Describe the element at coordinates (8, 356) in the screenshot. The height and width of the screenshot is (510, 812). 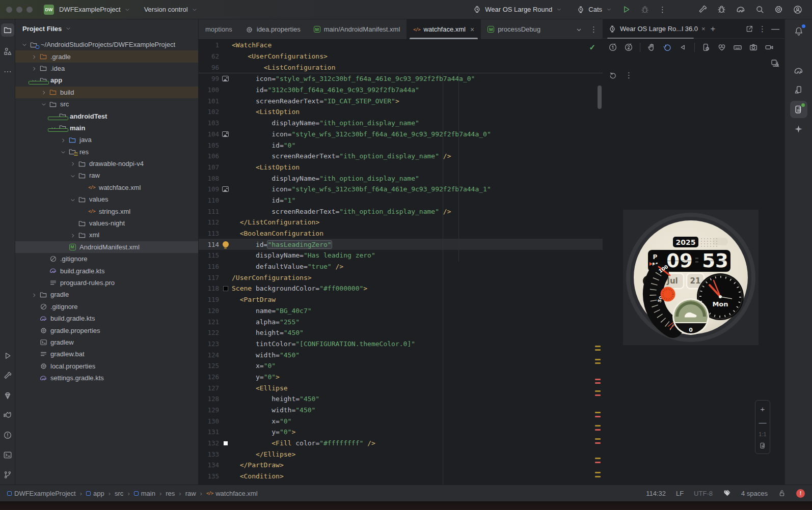
I see `run-tool-button` at that location.